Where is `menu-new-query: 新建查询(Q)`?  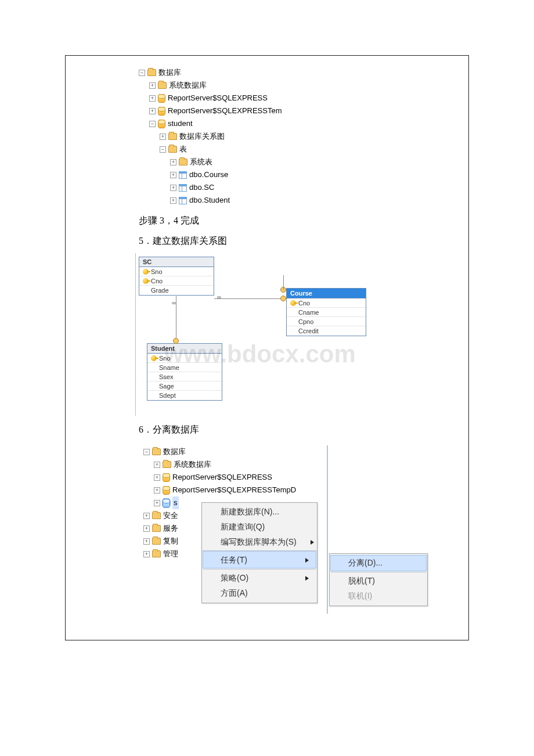 menu-new-query: 新建查询(Q) is located at coordinates (259, 527).